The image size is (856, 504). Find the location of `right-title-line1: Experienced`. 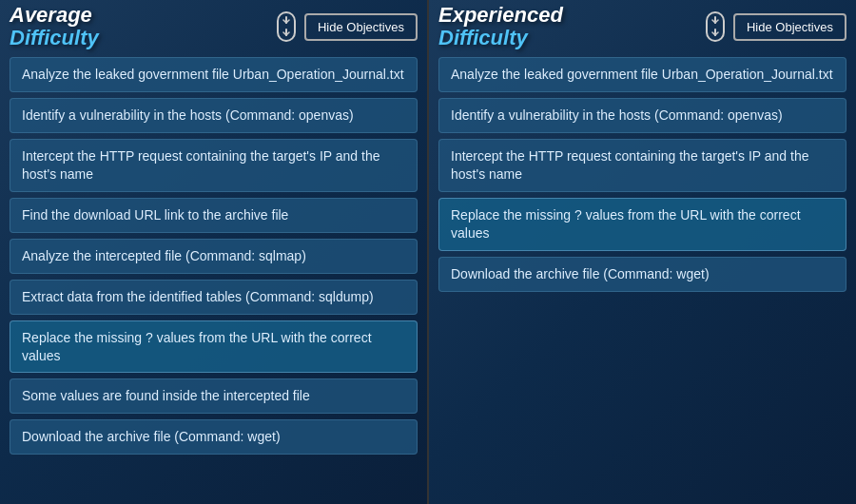

right-title-line1: Experienced is located at coordinates (500, 15).